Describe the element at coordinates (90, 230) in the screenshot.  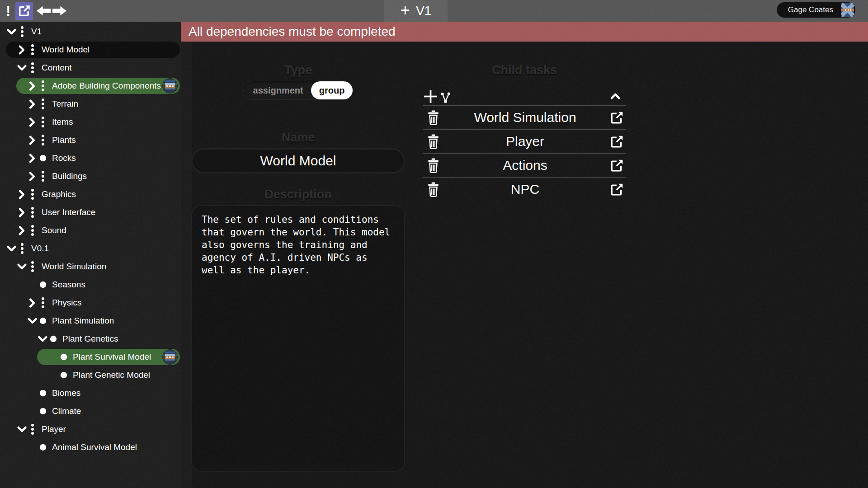
I see `tree-item: Sound` at that location.